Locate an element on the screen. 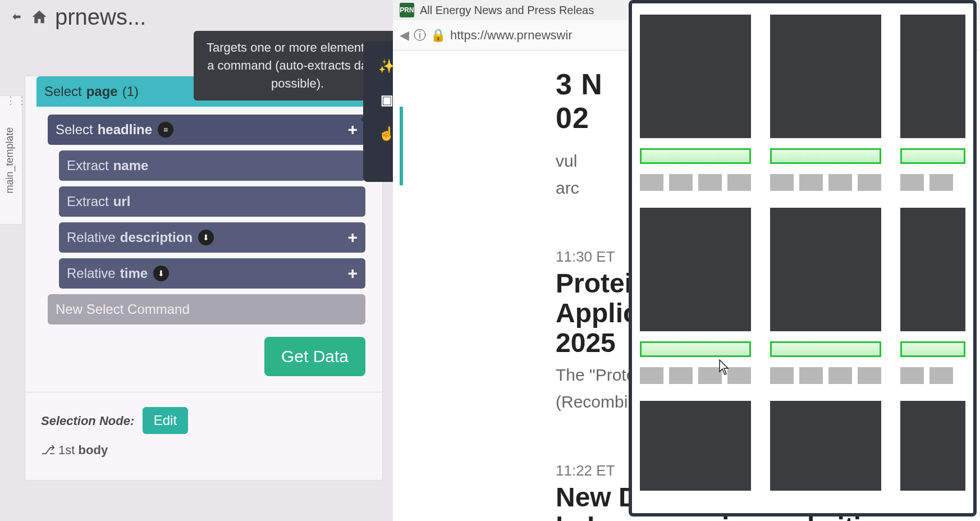  lock-icon: 🔒 is located at coordinates (438, 35).